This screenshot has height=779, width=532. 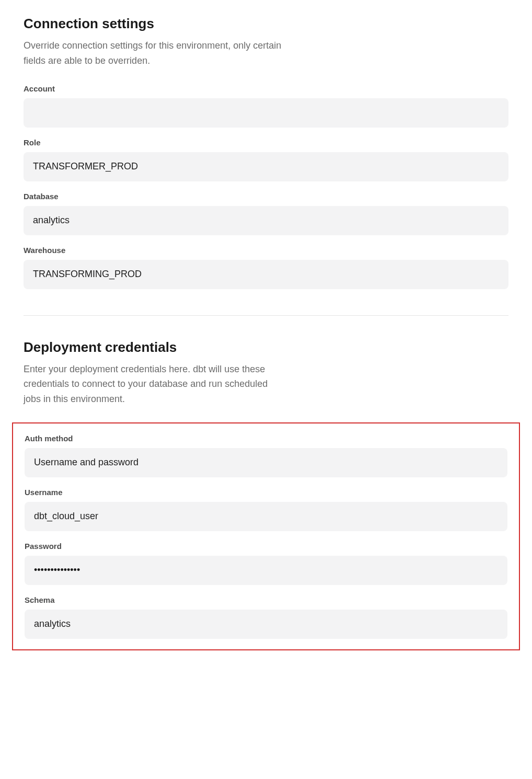 What do you see at coordinates (266, 142) in the screenshot?
I see `role-label: Role` at bounding box center [266, 142].